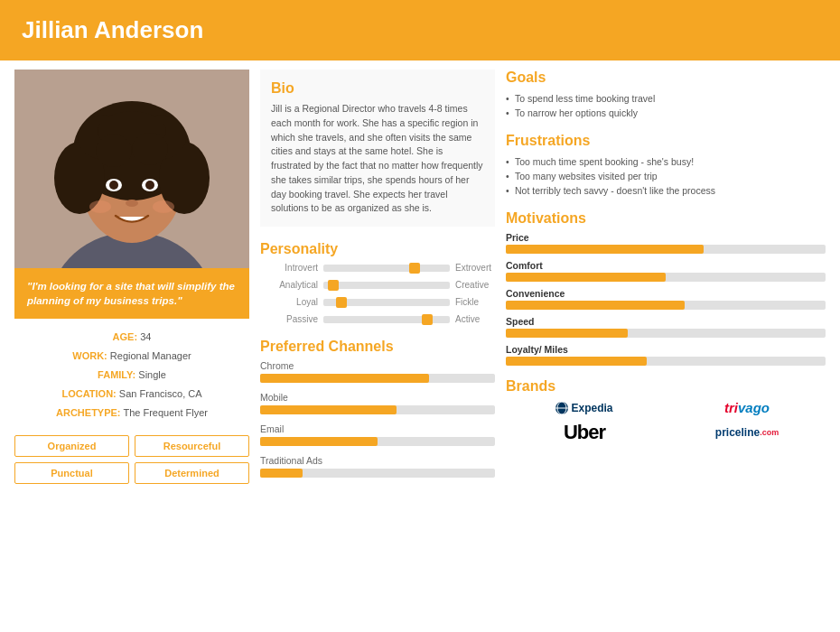  What do you see at coordinates (584, 408) in the screenshot?
I see `brand-expedia: Expedia` at bounding box center [584, 408].